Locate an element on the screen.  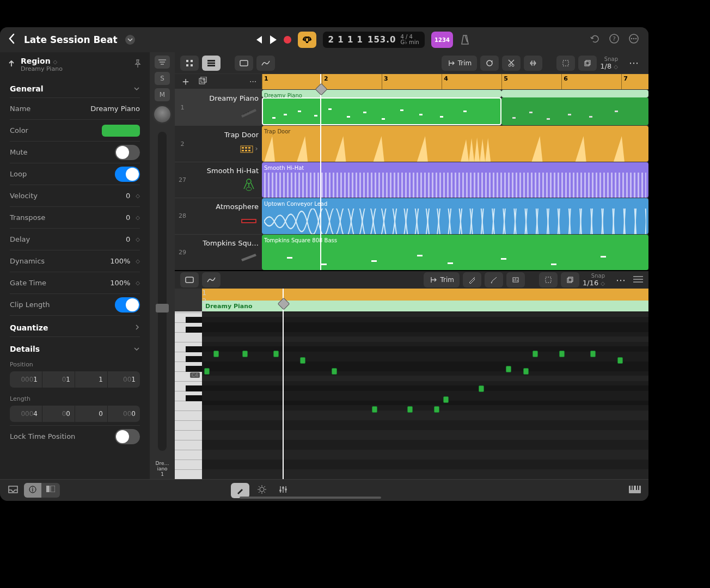
view-segmented: i is located at coordinates (42, 490).